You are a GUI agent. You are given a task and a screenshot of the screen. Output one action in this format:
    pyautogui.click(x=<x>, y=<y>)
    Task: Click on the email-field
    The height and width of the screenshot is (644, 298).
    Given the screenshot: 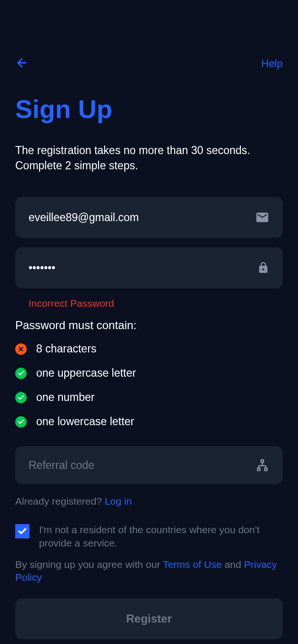 What is the action you would take?
    pyautogui.click(x=142, y=218)
    